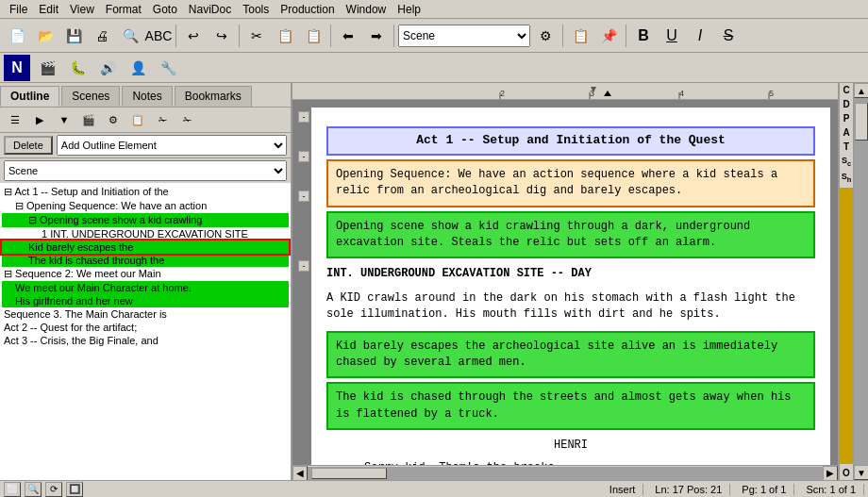 This screenshot has width=868, height=497. Describe the element at coordinates (145, 247) in the screenshot. I see `tree-item-kid-escapes: Kid barely escapes the` at that location.